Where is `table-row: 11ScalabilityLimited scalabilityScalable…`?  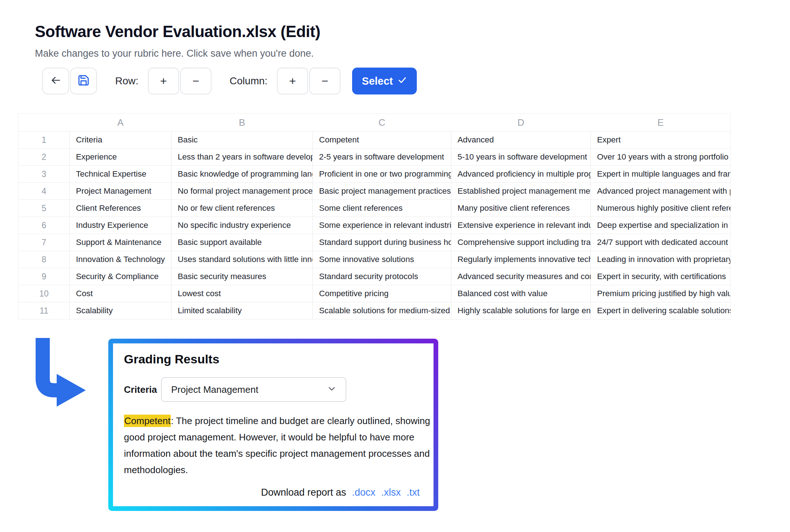
table-row: 11ScalabilityLimited scalabilityScalable… is located at coordinates (375, 311).